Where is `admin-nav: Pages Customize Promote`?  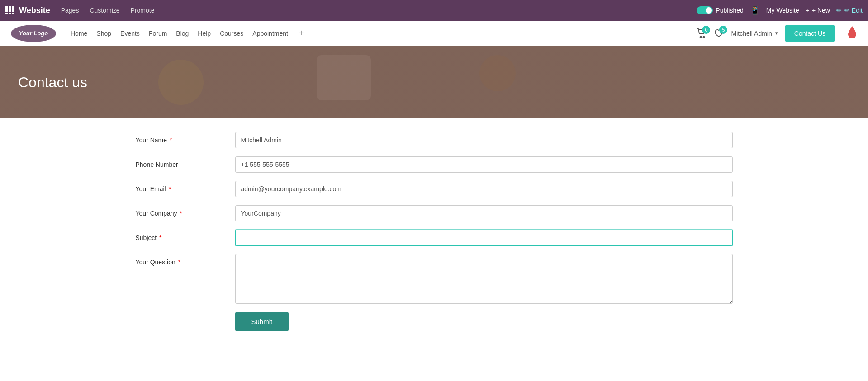 admin-nav: Pages Customize Promote is located at coordinates (379, 10).